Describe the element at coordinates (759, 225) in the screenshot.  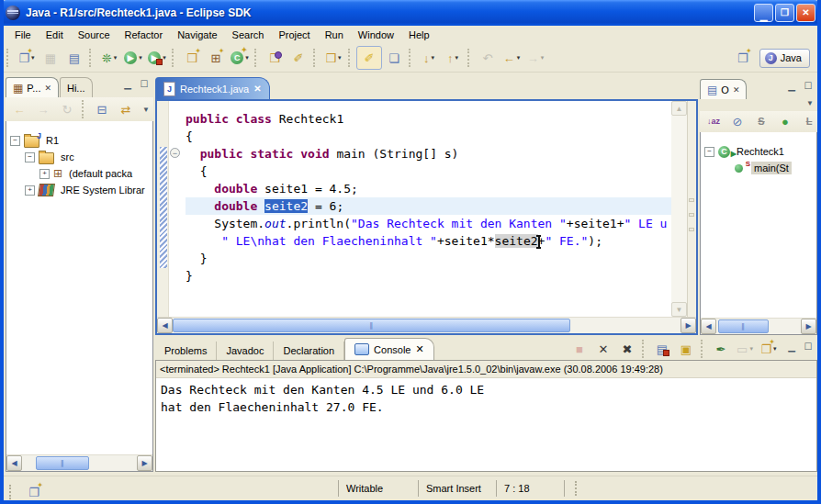
I see `outline-tree: −C▶Rechteck1Smain(St` at that location.